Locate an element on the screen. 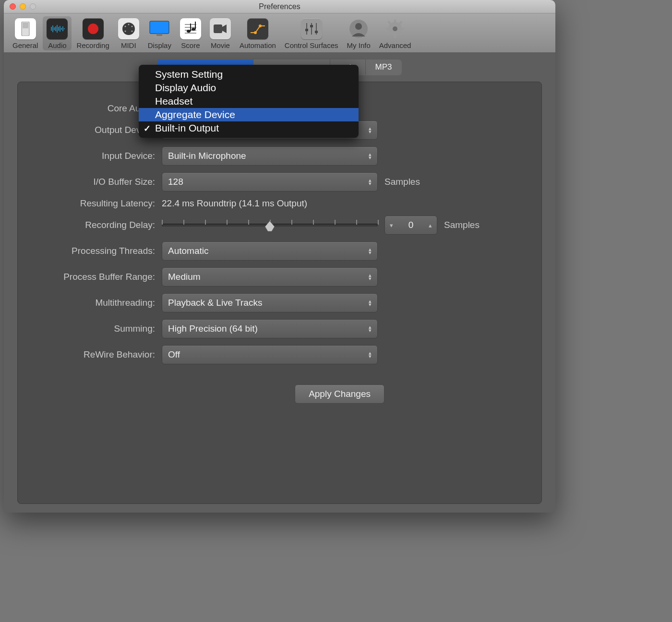 The width and height of the screenshot is (672, 622). menu-item-display-audio: Display Audio is located at coordinates (249, 88).